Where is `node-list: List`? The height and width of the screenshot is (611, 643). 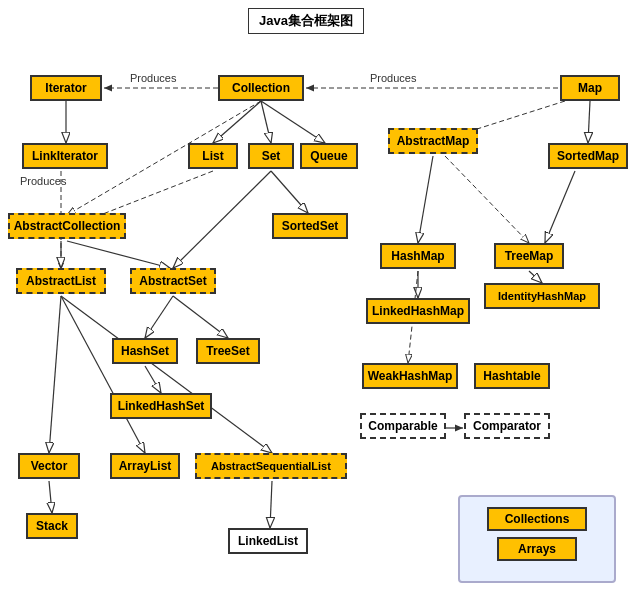 node-list: List is located at coordinates (213, 156).